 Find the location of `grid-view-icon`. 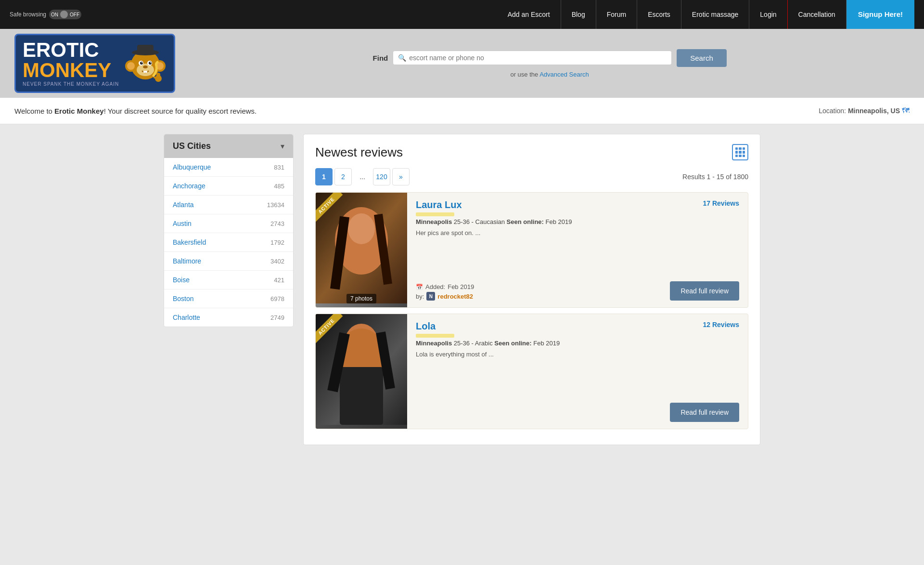

grid-view-icon is located at coordinates (740, 152).